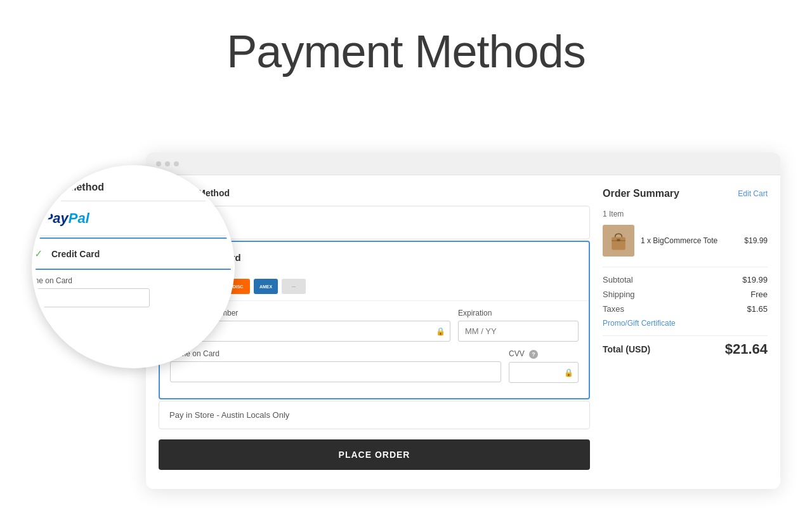 The height and width of the screenshot is (508, 812). What do you see at coordinates (294, 286) in the screenshot?
I see `other-card-icon: ···` at bounding box center [294, 286].